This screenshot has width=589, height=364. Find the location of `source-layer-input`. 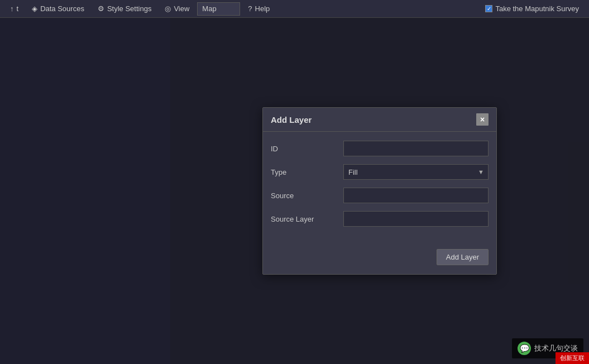

source-layer-input is located at coordinates (416, 219).